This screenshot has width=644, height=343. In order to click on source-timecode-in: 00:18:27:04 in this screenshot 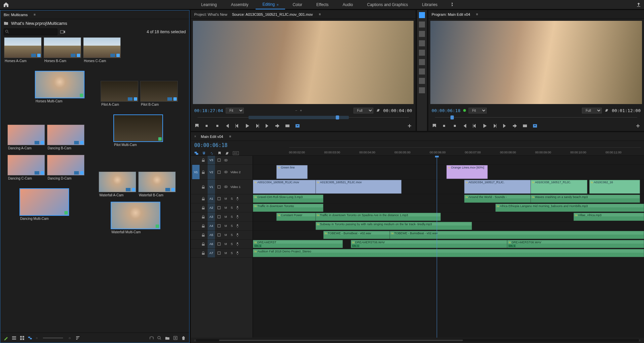, I will do `click(209, 111)`.